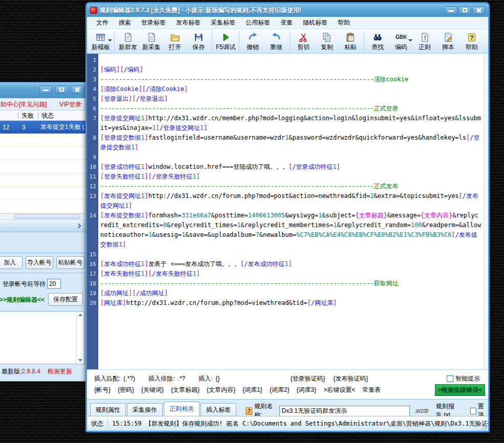 The height and width of the screenshot is (443, 504). Describe the element at coordinates (80, 360) in the screenshot. I see `scroll-down-icon` at that location.